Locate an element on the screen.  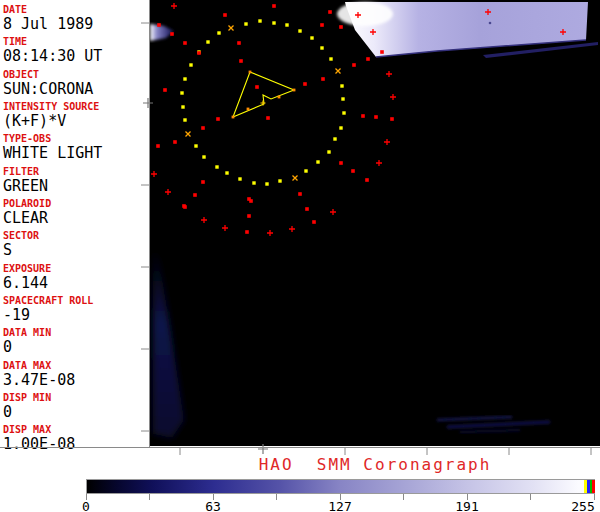
colorbar-label: 127 is located at coordinates (340, 506).